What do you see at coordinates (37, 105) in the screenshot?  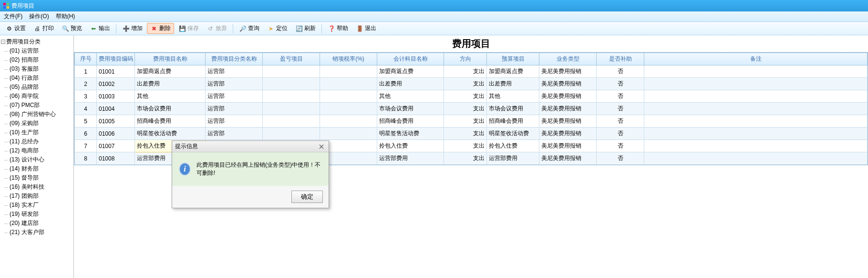 I see `tree-item: (07) PMC部` at bounding box center [37, 105].